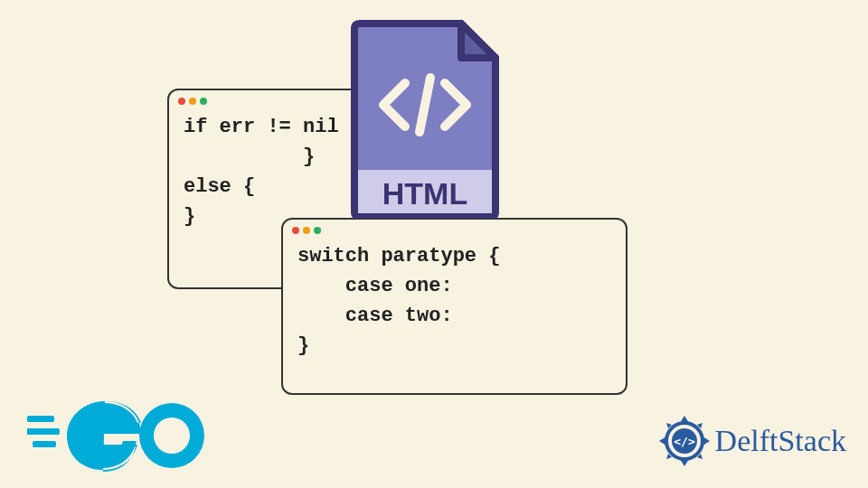 This screenshot has width=868, height=488. I want to click on code-content-switch: switch paratype { case one: case two: }, so click(454, 305).